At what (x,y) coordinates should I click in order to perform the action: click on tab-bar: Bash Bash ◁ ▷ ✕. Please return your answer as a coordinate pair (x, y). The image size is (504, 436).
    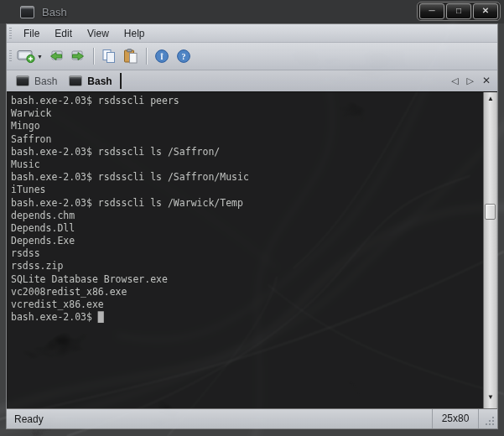
    Looking at the image, I should click on (252, 81).